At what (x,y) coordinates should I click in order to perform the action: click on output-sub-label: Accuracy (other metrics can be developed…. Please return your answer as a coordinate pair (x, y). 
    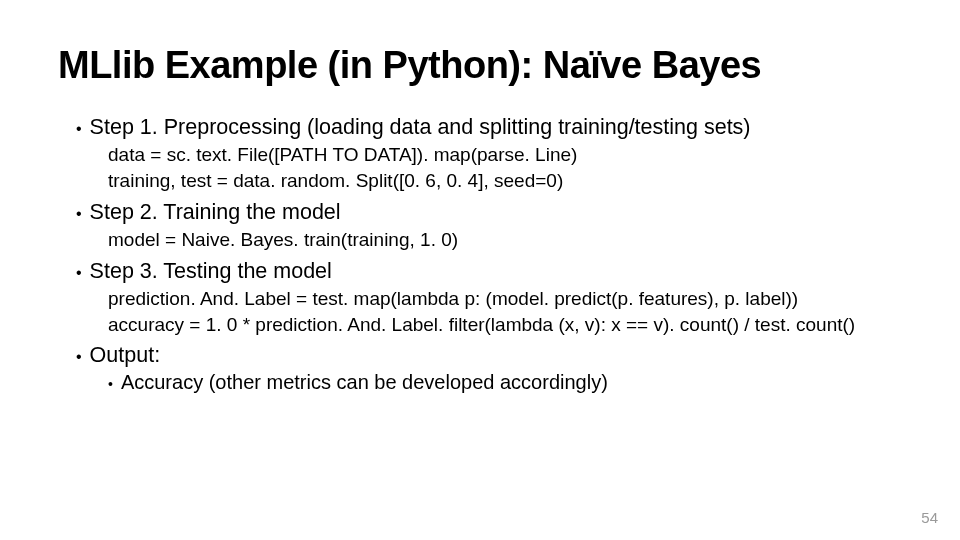
    Looking at the image, I should click on (364, 382).